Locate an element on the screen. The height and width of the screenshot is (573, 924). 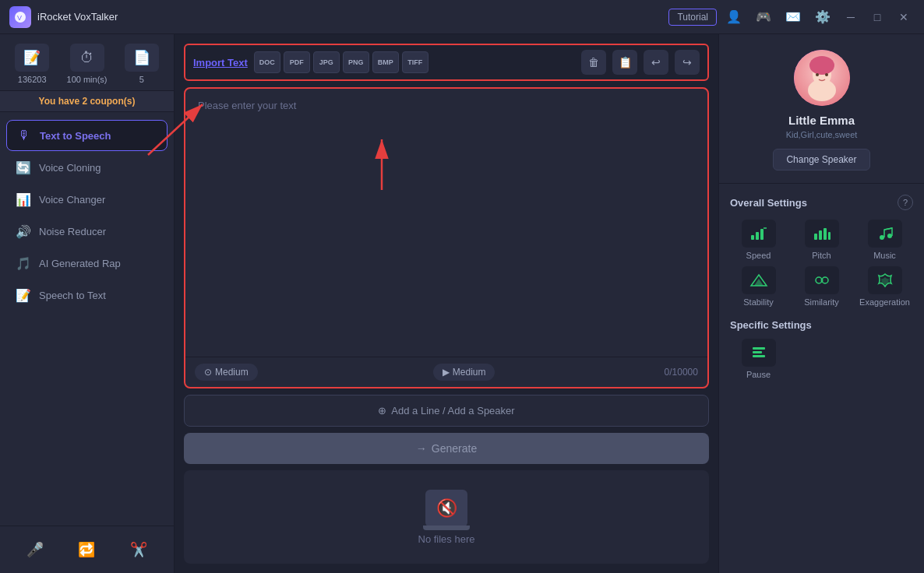
agr-label: AI Generated Rap is located at coordinates (79, 263).